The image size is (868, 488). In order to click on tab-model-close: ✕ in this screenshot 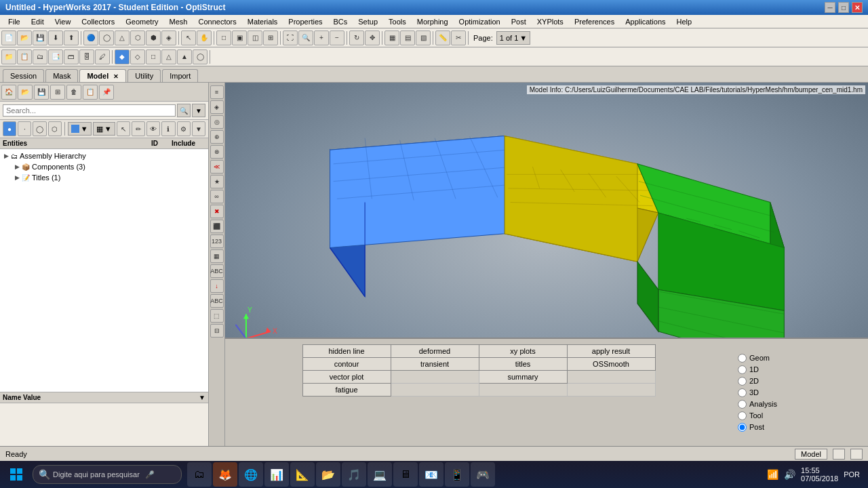, I will do `click(116, 77)`.